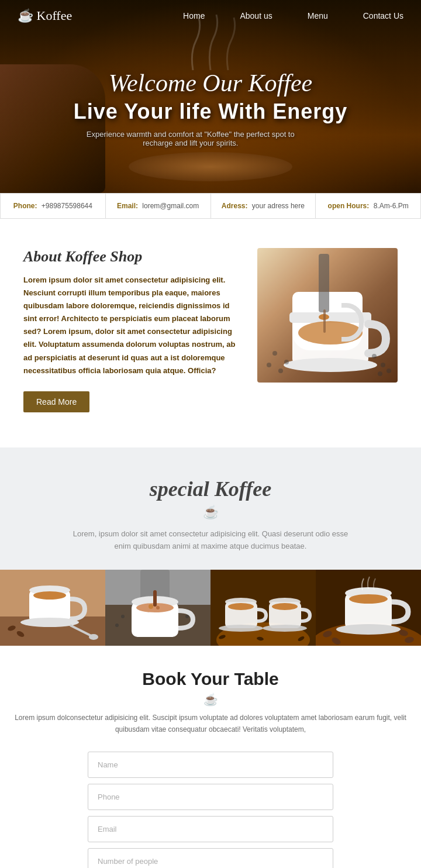 Image resolution: width=421 pixels, height=868 pixels. I want to click on book-description: Lorem ipsum dolconsectetur adipisicing e…, so click(210, 724).